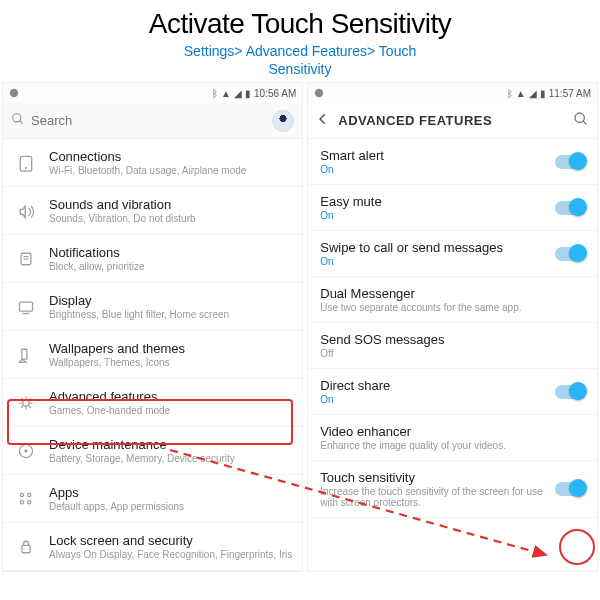 The image size is (600, 600). I want to click on item-subtitle: Default apps, App permissions, so click(170, 506).